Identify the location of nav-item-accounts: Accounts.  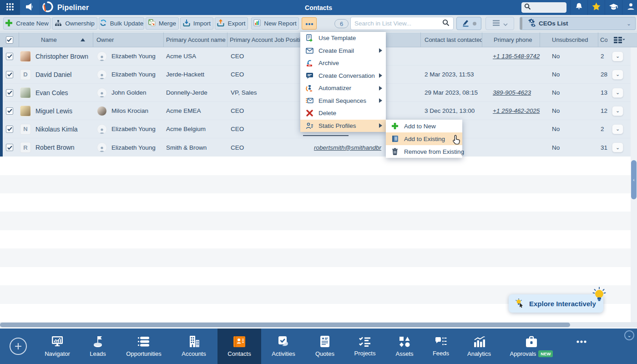
(194, 346).